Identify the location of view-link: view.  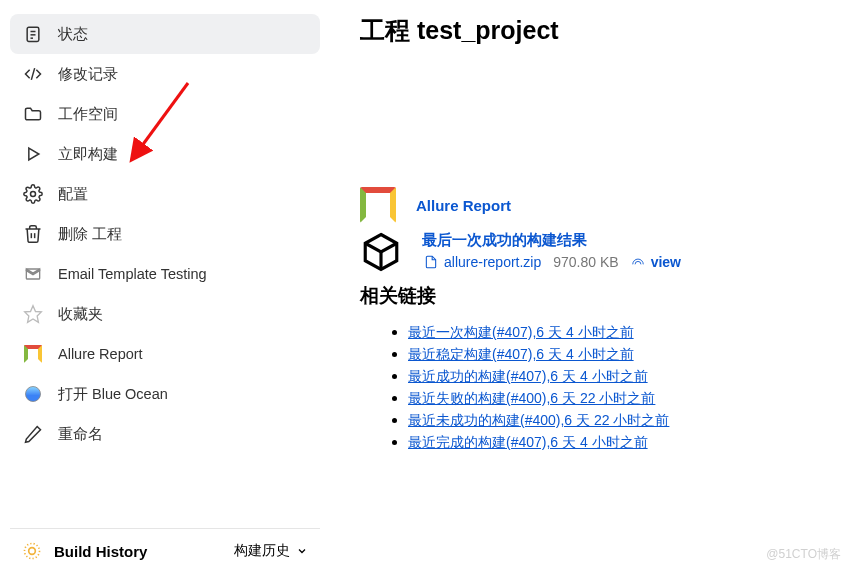
(656, 262).